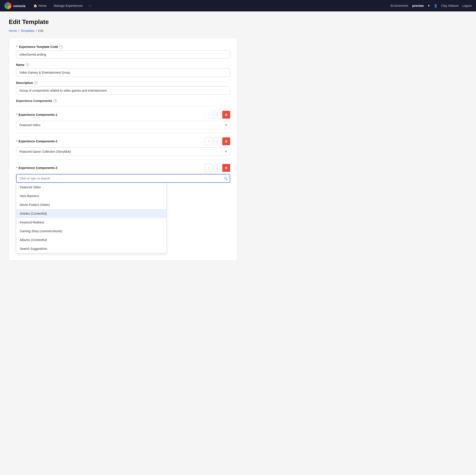 This screenshot has width=476, height=475. Describe the element at coordinates (91, 249) in the screenshot. I see `dropdown-option-search-suggestions: Search Suggestions` at that location.